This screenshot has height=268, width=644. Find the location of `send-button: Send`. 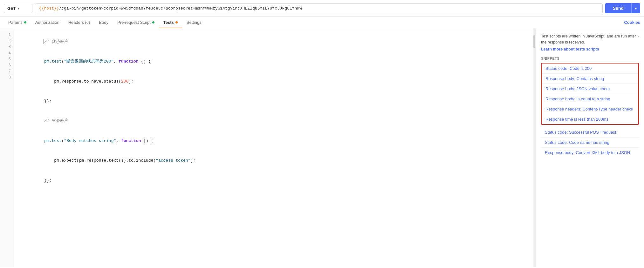

send-button: Send is located at coordinates (618, 8).